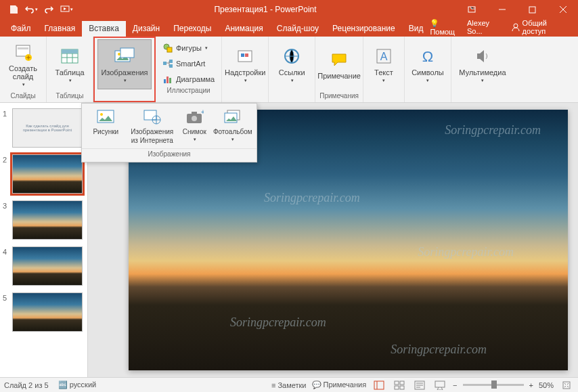 This screenshot has width=578, height=392. What do you see at coordinates (428, 69) in the screenshot?
I see `group-symbols: Ω Символы▾` at bounding box center [428, 69].